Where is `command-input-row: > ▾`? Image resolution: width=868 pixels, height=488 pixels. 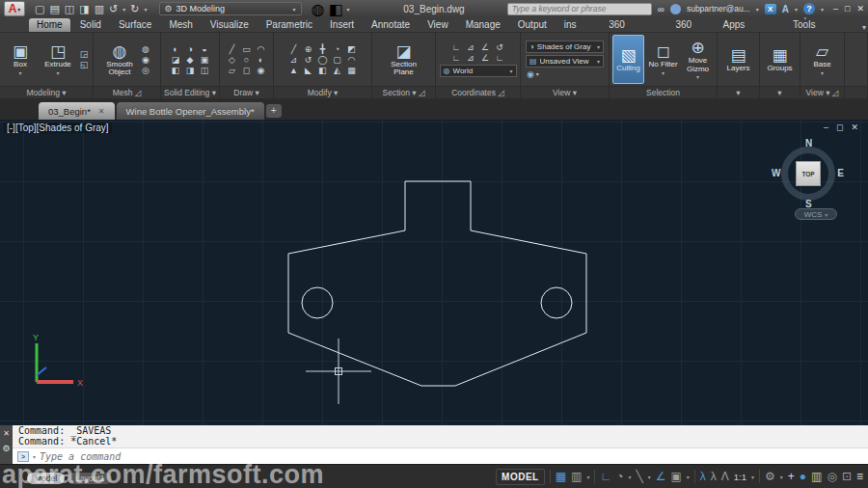
command-input-row: > ▾ is located at coordinates (440, 456).